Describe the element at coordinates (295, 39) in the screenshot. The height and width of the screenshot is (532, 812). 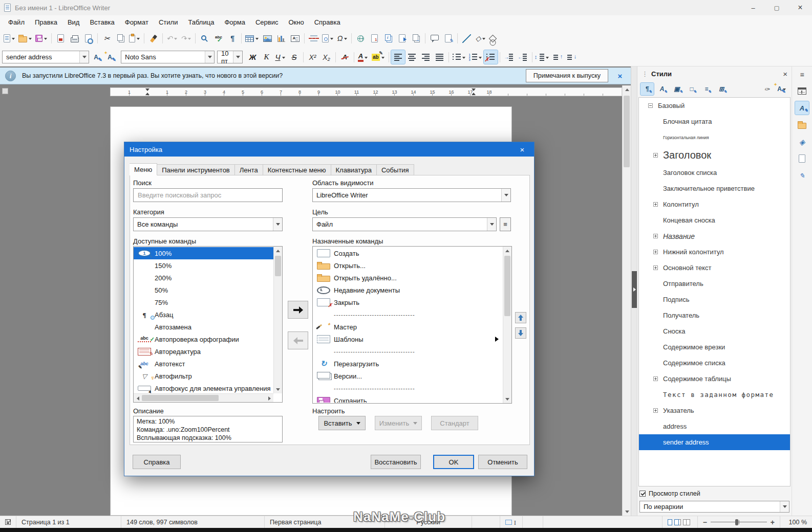
I see `insert-textbox-button` at that location.